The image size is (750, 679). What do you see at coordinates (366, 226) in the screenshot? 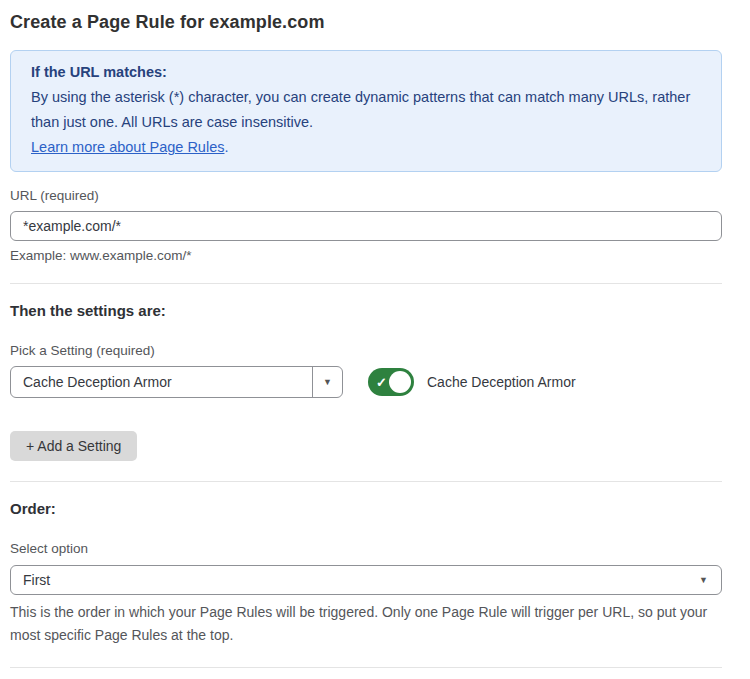
I see `url-input` at bounding box center [366, 226].